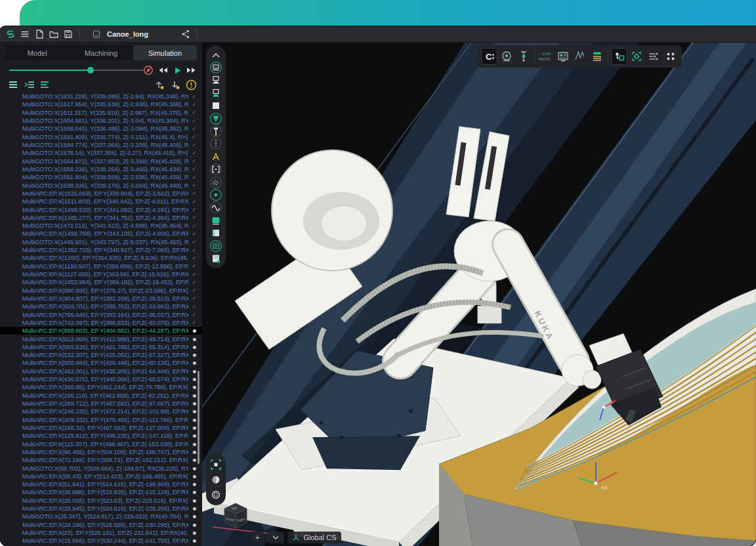 This screenshot has width=756, height=546. Describe the element at coordinates (216, 194) in the screenshot. I see `trace-point-icon` at that location.